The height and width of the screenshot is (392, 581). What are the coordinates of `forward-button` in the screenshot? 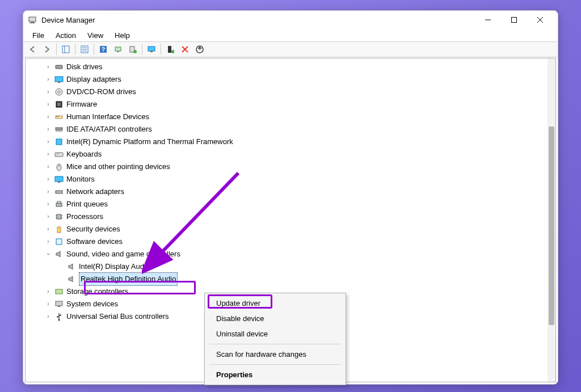 It's located at (47, 49).